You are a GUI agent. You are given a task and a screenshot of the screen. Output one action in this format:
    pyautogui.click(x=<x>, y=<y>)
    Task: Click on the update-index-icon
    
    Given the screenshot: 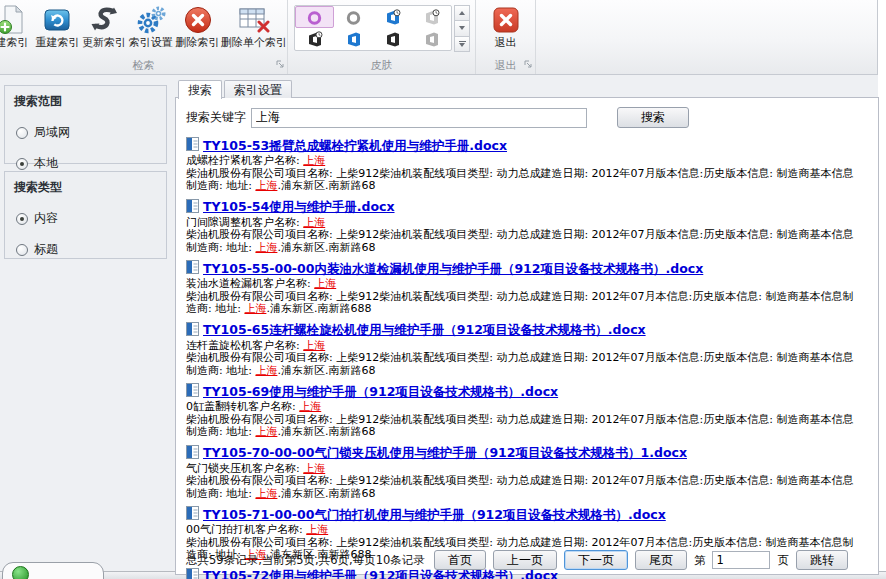 What is the action you would take?
    pyautogui.click(x=104, y=20)
    